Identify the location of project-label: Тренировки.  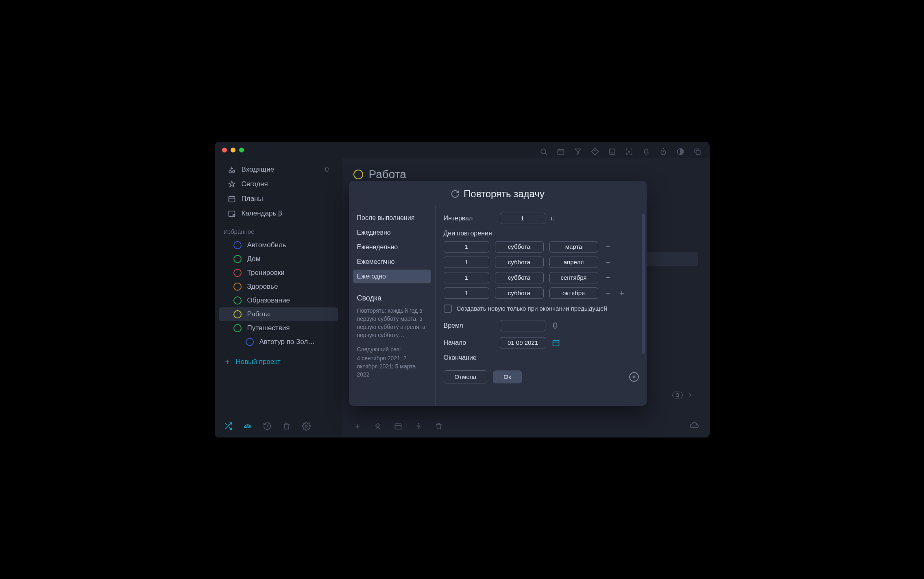
(266, 273).